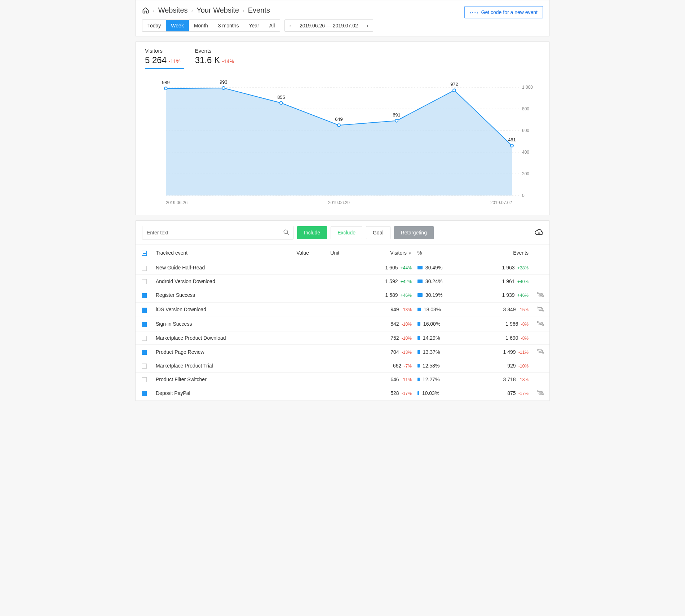 The width and height of the screenshot is (685, 616). What do you see at coordinates (215, 56) in the screenshot?
I see `metric-events: Events 31.6 K-14%` at bounding box center [215, 56].